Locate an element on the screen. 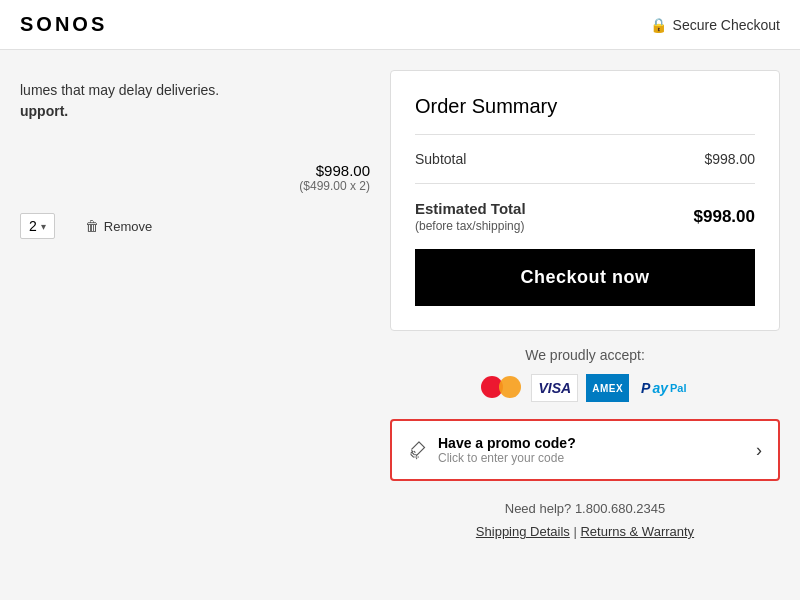 The width and height of the screenshot is (800, 600). total-label: Estimated Total (before tax/shipping) is located at coordinates (470, 216).